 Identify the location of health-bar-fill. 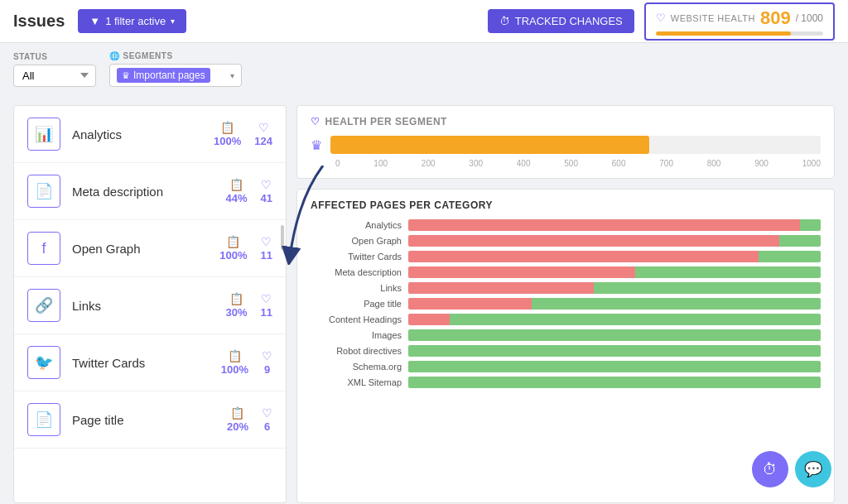
(724, 33).